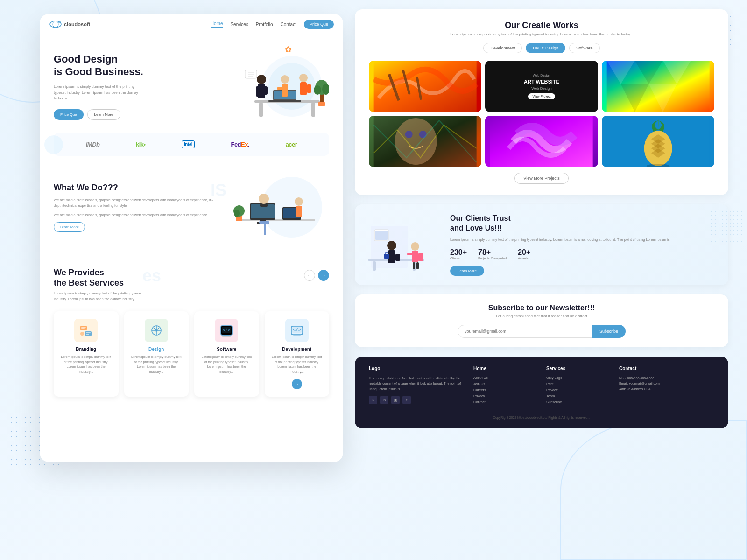  I want to click on trust-stat-awards: 20+ Awards, so click(524, 254).